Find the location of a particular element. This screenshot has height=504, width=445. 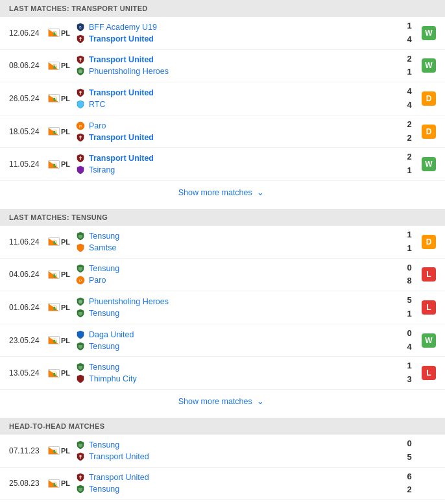

team-name: Daga United is located at coordinates (112, 335).